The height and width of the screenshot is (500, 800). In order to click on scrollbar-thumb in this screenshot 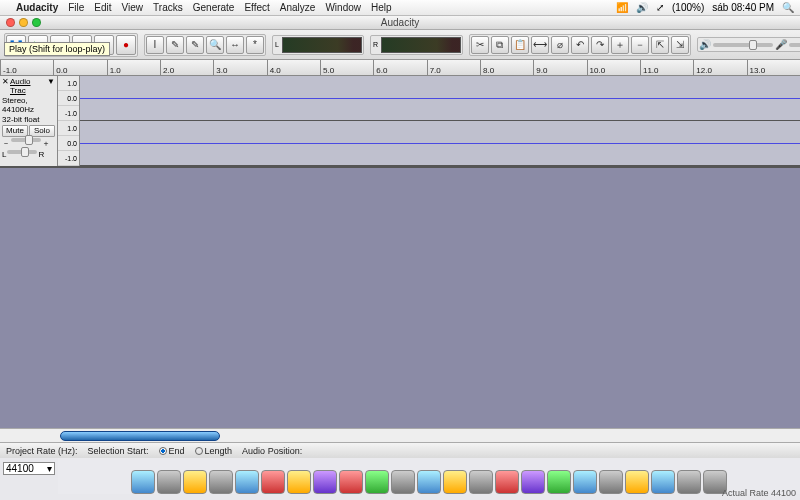, I will do `click(140, 436)`.